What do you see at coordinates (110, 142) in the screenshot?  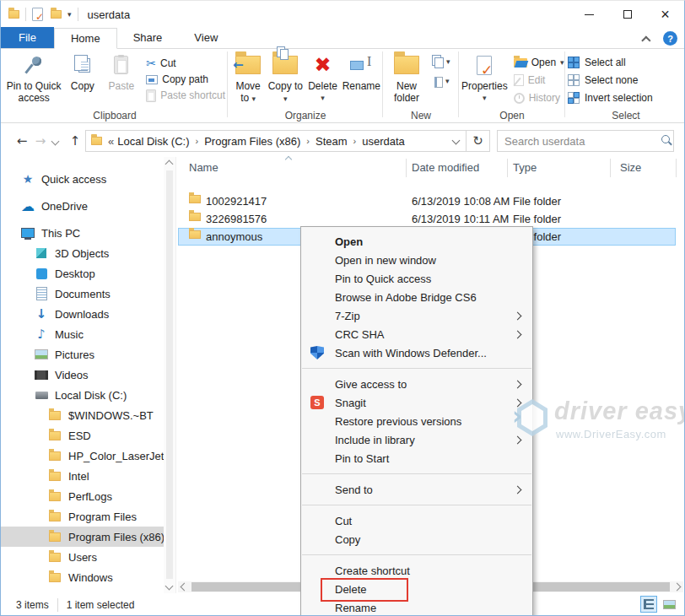 I see `breadcrumb-overflow: «` at bounding box center [110, 142].